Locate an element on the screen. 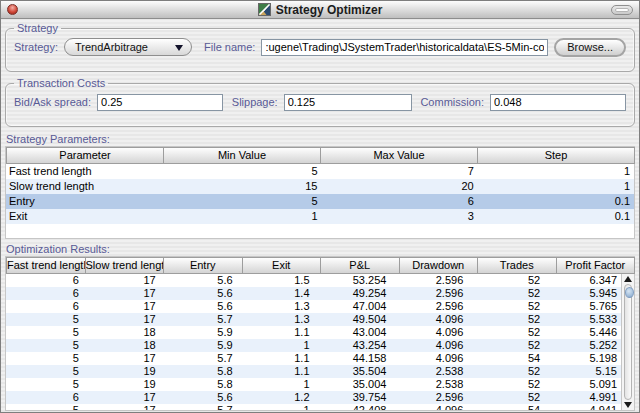 The height and width of the screenshot is (413, 640). column-header: Parameter is located at coordinates (85, 156).